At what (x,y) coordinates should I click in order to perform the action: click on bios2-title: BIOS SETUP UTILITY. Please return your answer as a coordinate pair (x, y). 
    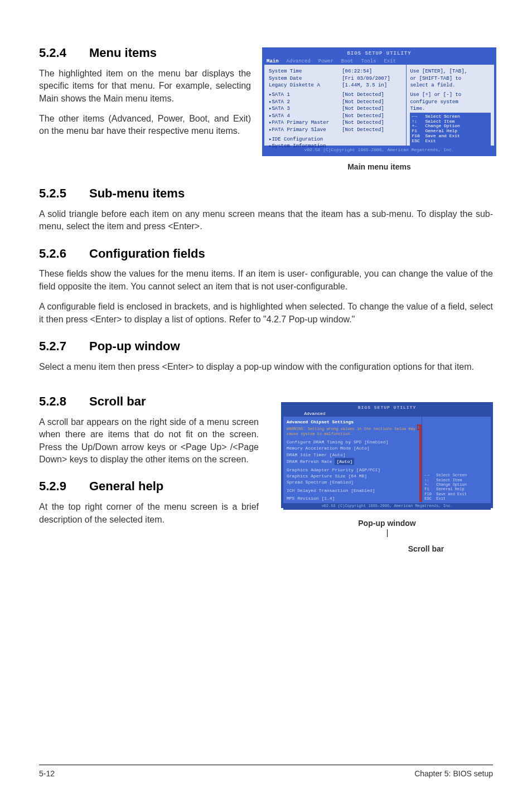
    Looking at the image, I should click on (387, 407).